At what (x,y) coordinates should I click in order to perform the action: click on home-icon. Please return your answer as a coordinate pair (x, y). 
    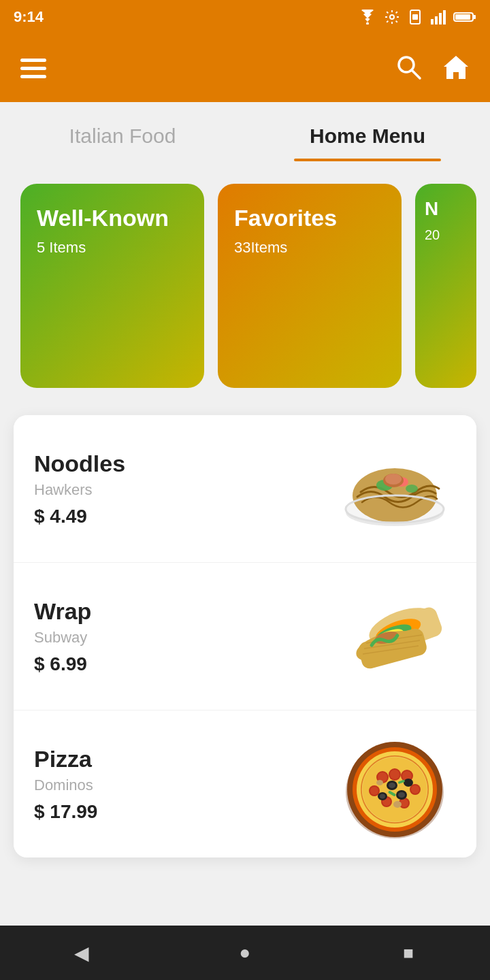
    Looking at the image, I should click on (456, 67).